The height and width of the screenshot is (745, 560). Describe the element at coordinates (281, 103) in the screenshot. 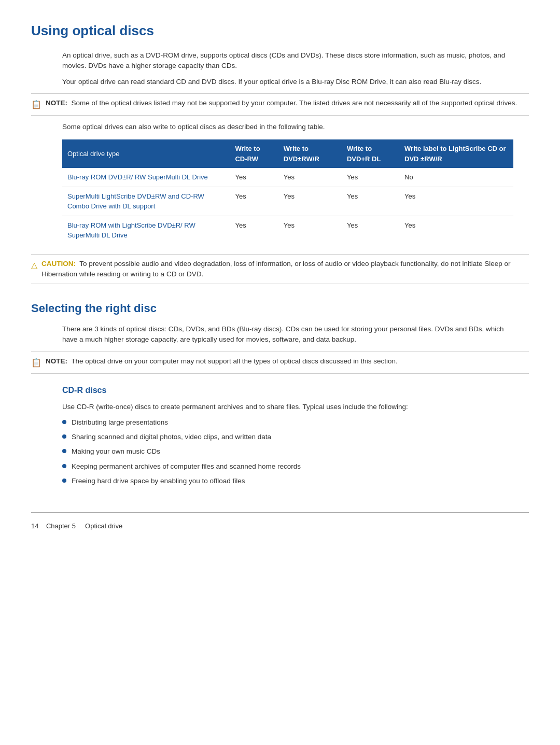

I see `note-content: NOTE: Some of the optical drives listed …` at that location.